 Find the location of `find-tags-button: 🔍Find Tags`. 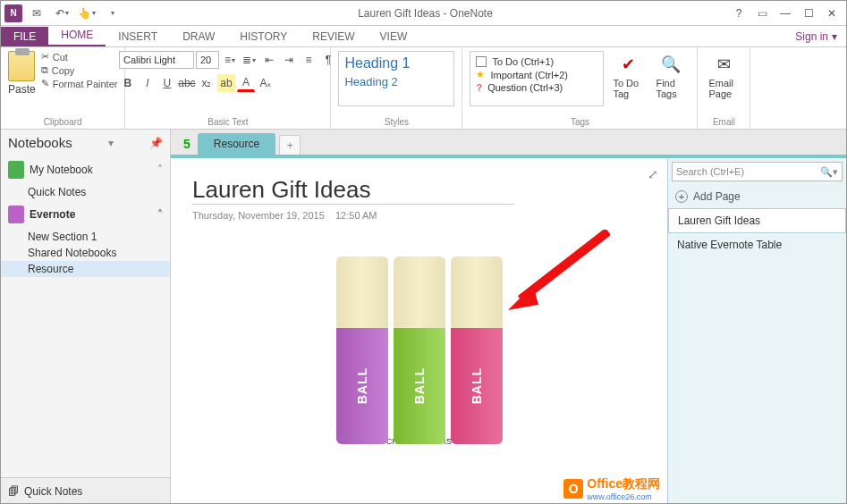

find-tags-button: 🔍Find Tags is located at coordinates (671, 76).